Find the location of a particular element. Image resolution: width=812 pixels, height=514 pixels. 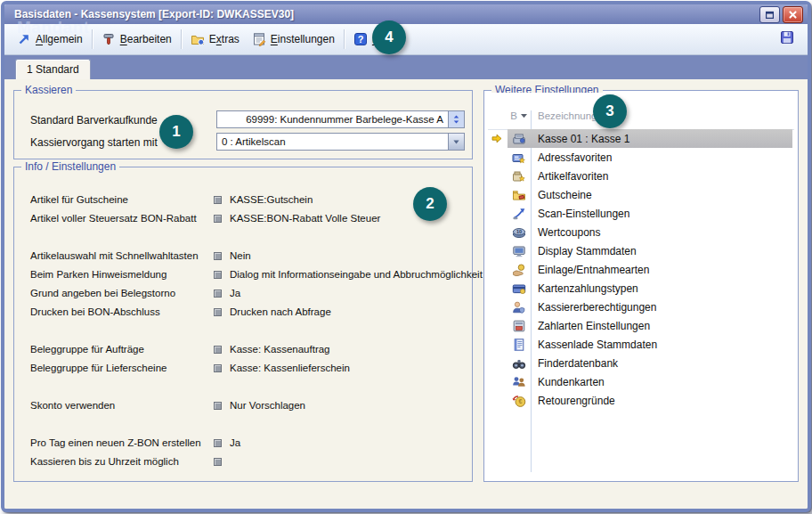

row-body: Scan-Einstellungen is located at coordinates (650, 214).